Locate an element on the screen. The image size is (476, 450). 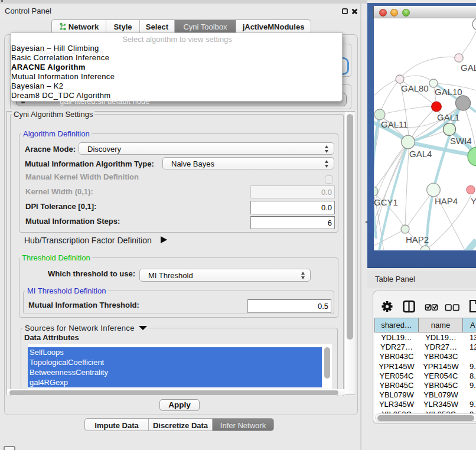
svg-text: SWI4 is located at coordinates (461, 141).